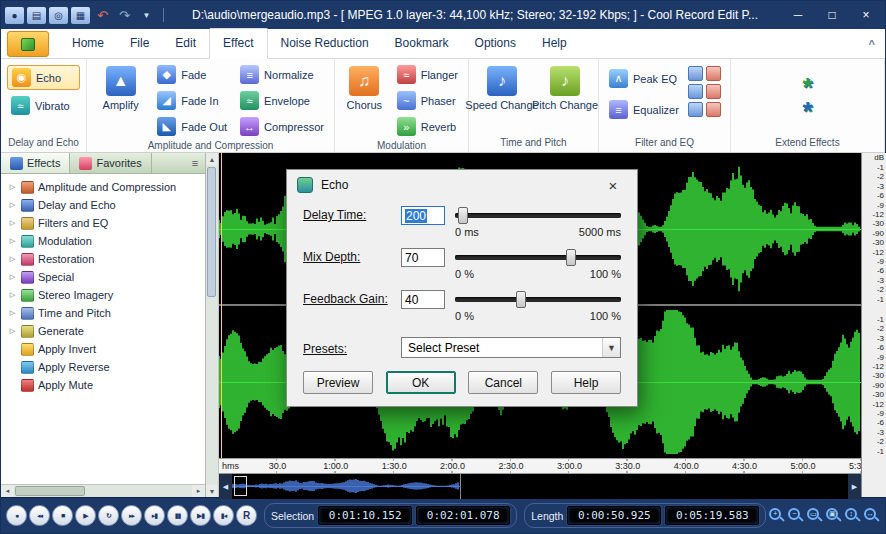 The width and height of the screenshot is (886, 534). What do you see at coordinates (776, 516) in the screenshot?
I see `zoom-in-button: +` at bounding box center [776, 516].